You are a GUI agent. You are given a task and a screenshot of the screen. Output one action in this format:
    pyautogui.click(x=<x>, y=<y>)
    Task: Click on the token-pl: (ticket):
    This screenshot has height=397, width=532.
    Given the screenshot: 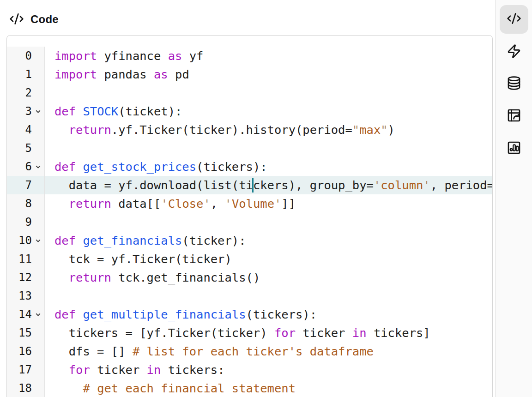 What is the action you would take?
    pyautogui.click(x=150, y=111)
    